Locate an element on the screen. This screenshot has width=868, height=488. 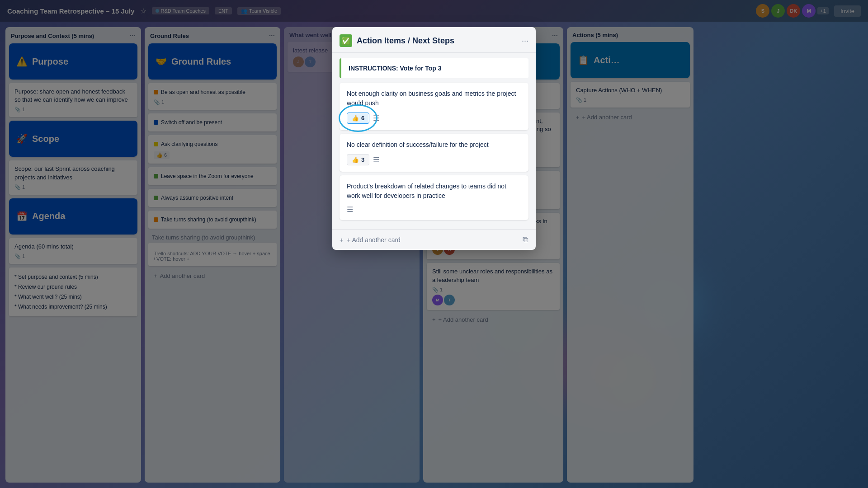
add-another-label: + Add another card is located at coordinates (373, 240).